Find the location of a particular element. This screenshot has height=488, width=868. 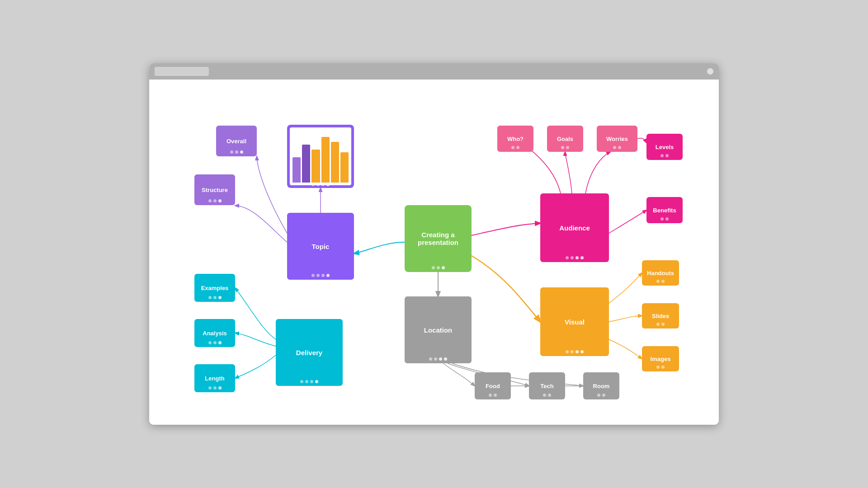

node-food: Food is located at coordinates (493, 386).